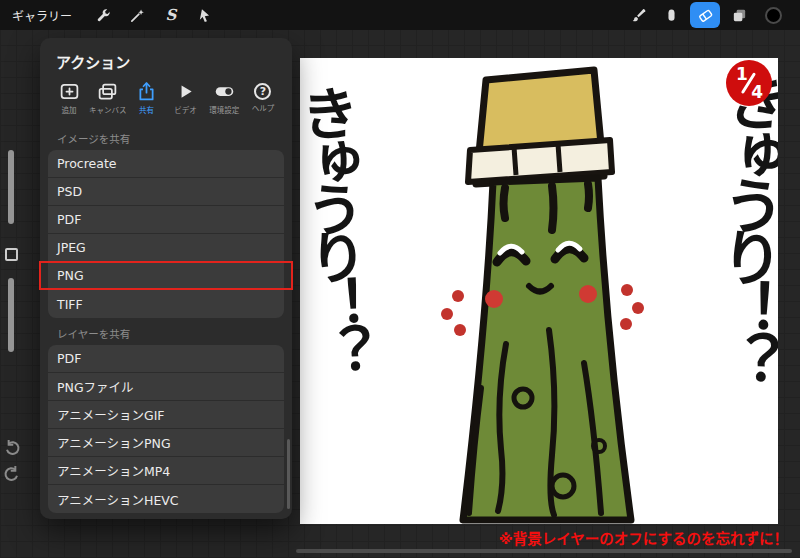 This screenshot has width=800, height=558. I want to click on smudge-button, so click(671, 15).